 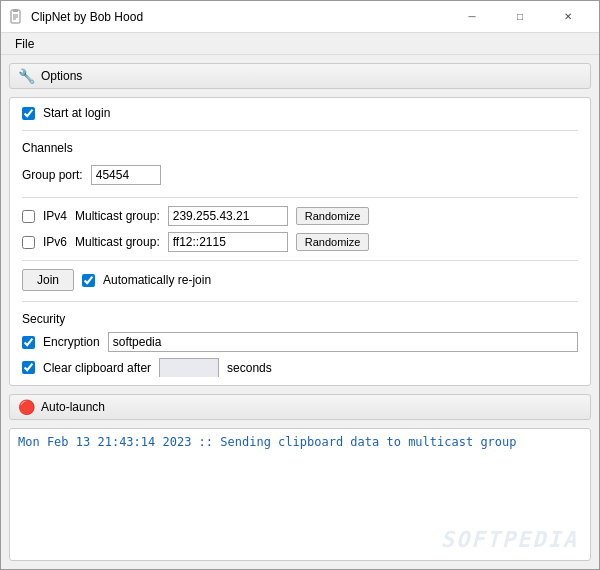 What do you see at coordinates (118, 242) in the screenshot?
I see `ipv6-multicast-label: Multicast group:` at bounding box center [118, 242].